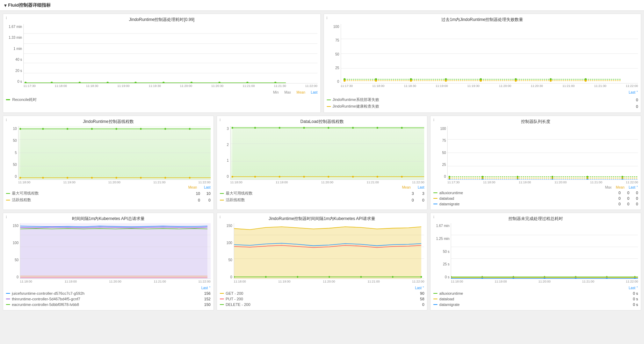 The width and height of the screenshot is (644, 344). Describe the element at coordinates (322, 163) in the screenshot. I see `panel-dataload-threads: i DataLoad控制器线程数 3 2 1 0` at that location.